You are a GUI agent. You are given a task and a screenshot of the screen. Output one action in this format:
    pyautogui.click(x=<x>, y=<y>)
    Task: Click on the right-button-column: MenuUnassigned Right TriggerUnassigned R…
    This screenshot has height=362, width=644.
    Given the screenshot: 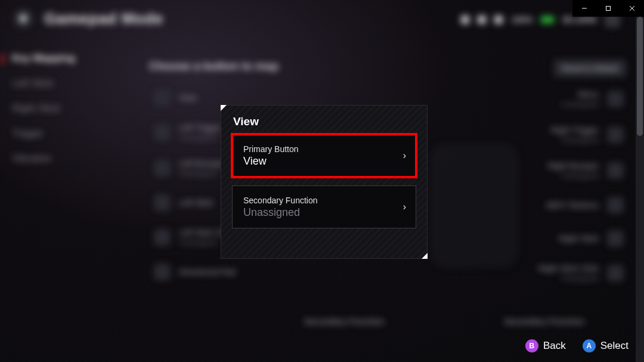 What is the action you would take?
    pyautogui.click(x=581, y=186)
    